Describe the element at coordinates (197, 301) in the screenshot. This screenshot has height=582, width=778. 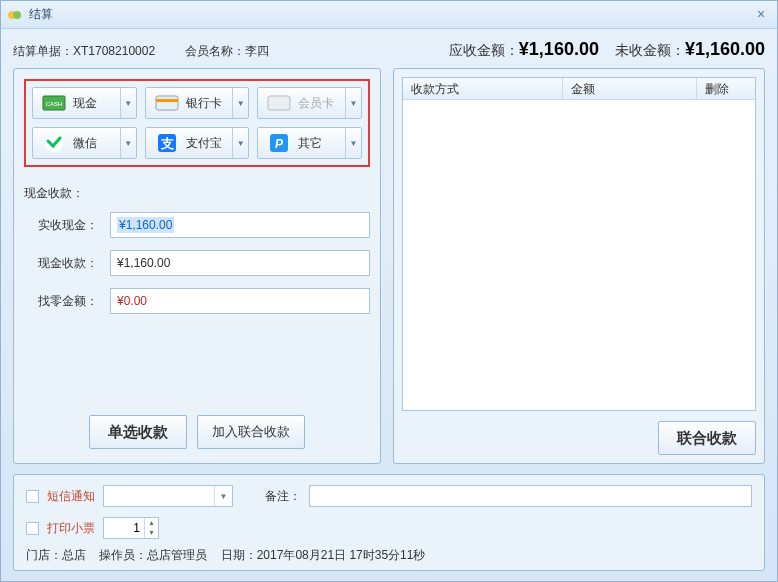
I see `change-row: 找零金额： ¥0.00` at that location.